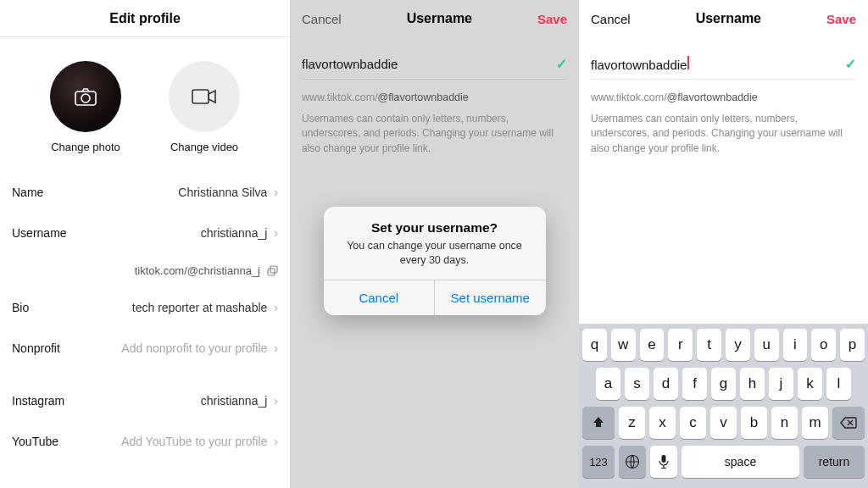  I want to click on key-l: l, so click(839, 384).